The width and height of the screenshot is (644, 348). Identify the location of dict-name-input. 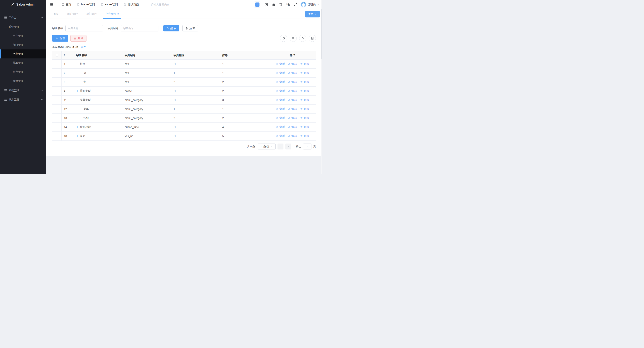
(84, 28).